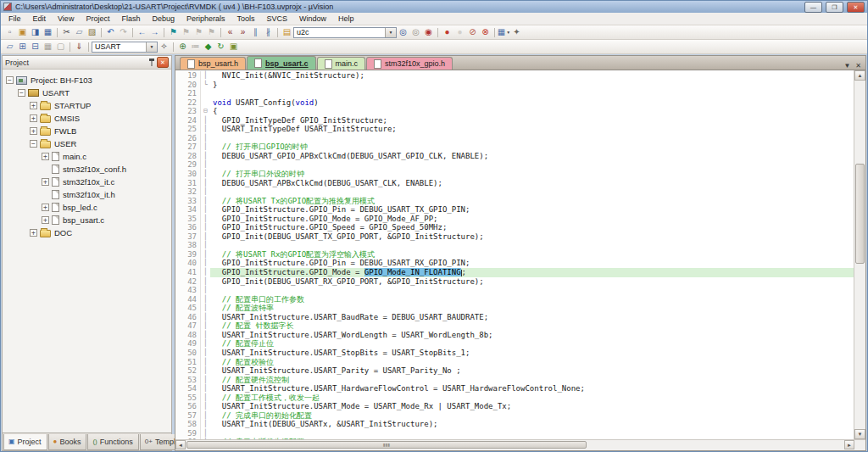 Image resolution: width=868 pixels, height=452 pixels. I want to click on options-for-target-button: ✧, so click(164, 47).